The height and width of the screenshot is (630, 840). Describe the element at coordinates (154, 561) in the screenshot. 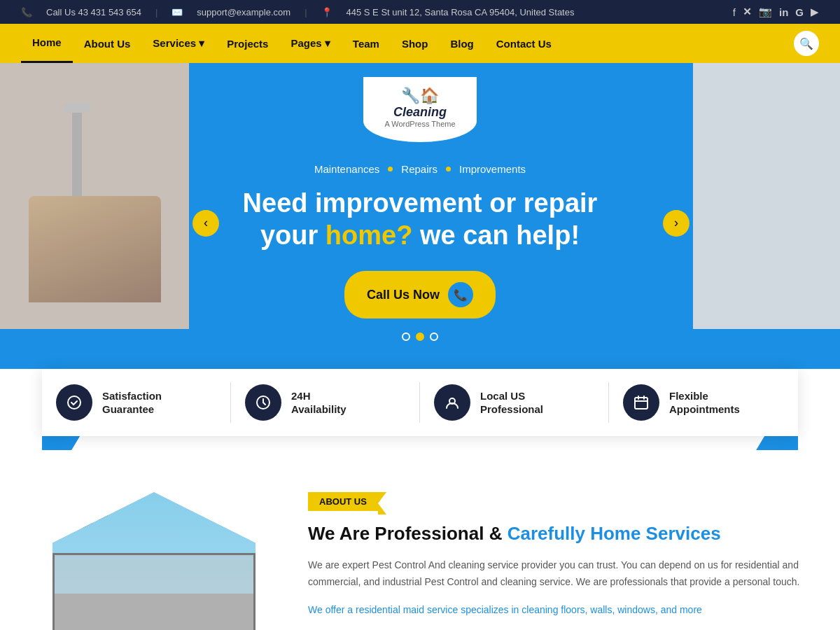

I see `about-hex-image` at that location.